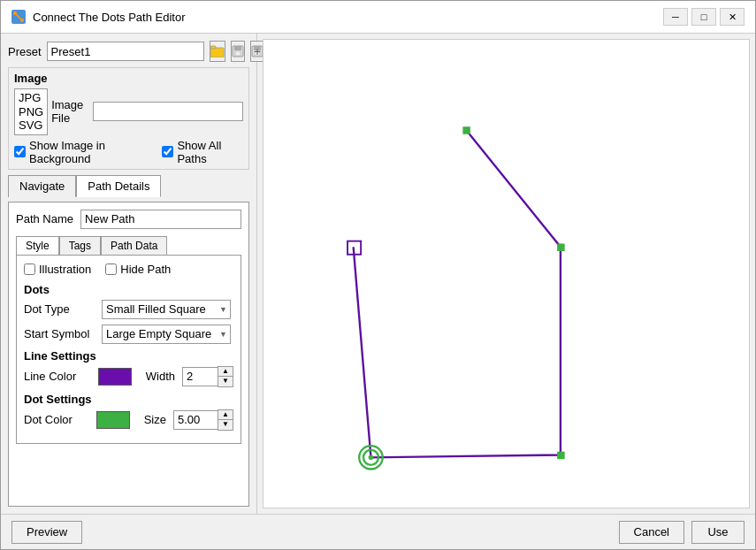 Image resolution: width=756 pixels, height=550 pixels. Describe the element at coordinates (732, 17) in the screenshot. I see `close-button: ✕` at that location.